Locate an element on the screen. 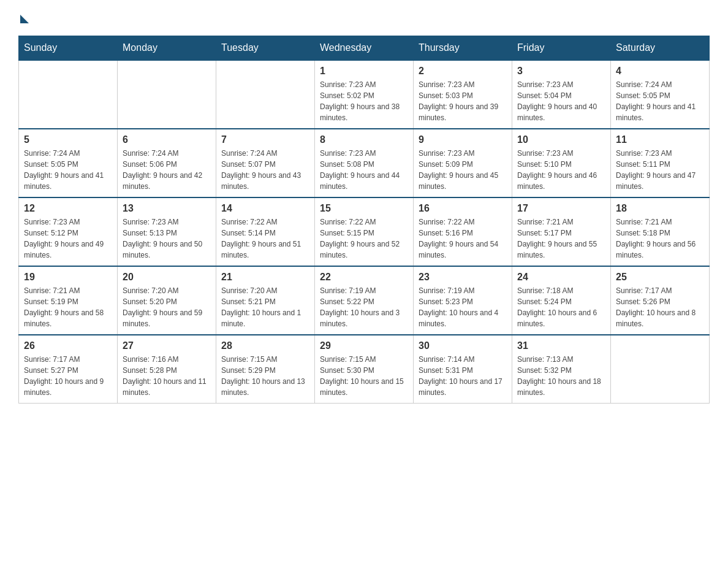  day-number: 17 is located at coordinates (561, 209).